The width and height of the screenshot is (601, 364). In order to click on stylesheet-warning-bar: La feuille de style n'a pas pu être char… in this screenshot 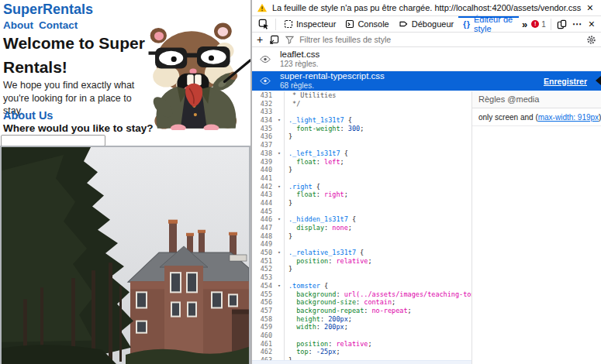, I will do `click(427, 8)`.